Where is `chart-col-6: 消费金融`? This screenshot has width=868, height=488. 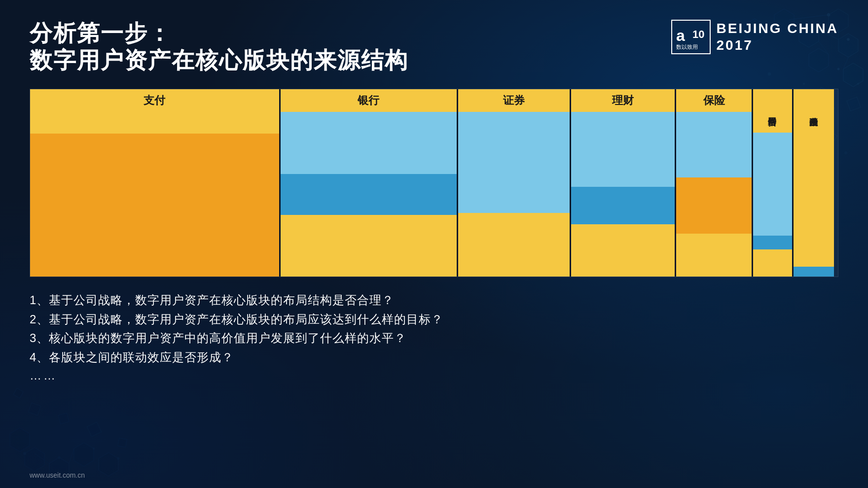 chart-col-6: 消费金融 is located at coordinates (814, 183).